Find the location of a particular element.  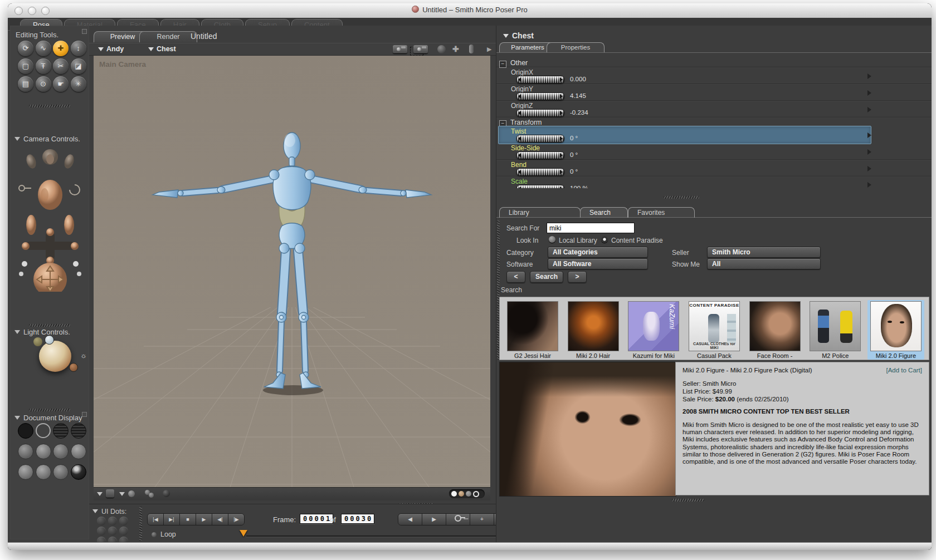

result-item: Miki 2.0 Hair is located at coordinates (593, 330).